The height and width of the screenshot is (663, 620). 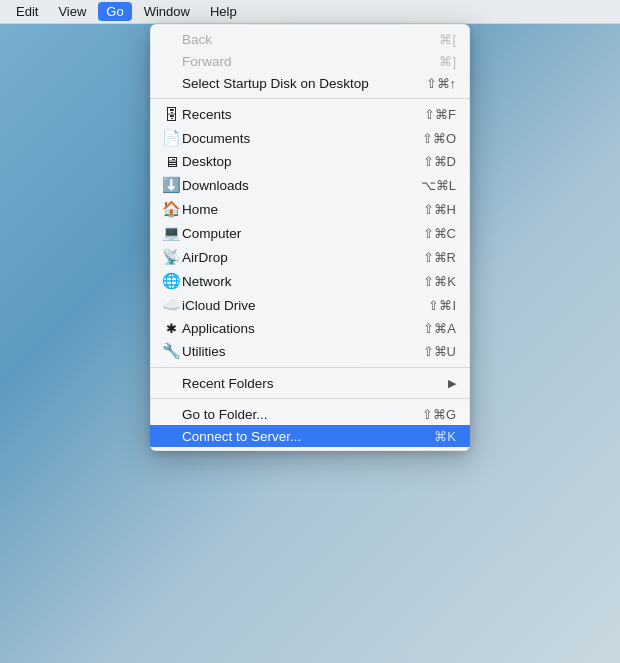 What do you see at coordinates (440, 328) in the screenshot?
I see `applications-shortcut: ⇧⌘A` at bounding box center [440, 328].